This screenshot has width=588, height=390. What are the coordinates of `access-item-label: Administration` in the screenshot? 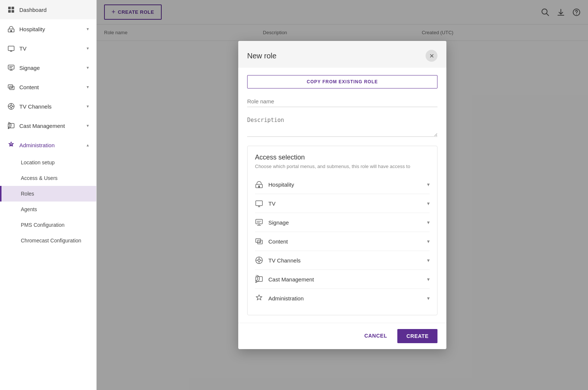 It's located at (348, 298).